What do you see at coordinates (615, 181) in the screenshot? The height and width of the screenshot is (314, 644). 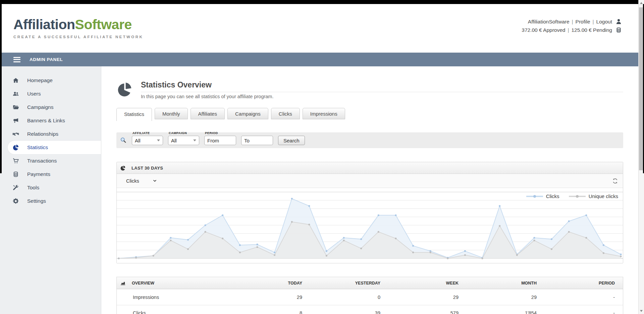 I see `refresh-icon` at bounding box center [615, 181].